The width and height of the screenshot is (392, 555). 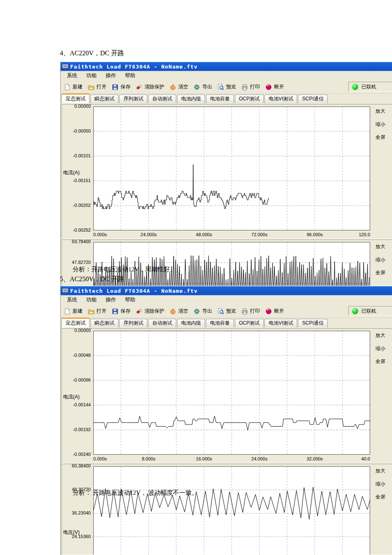 What do you see at coordinates (67, 311) in the screenshot?
I see `new-icon` at bounding box center [67, 311].